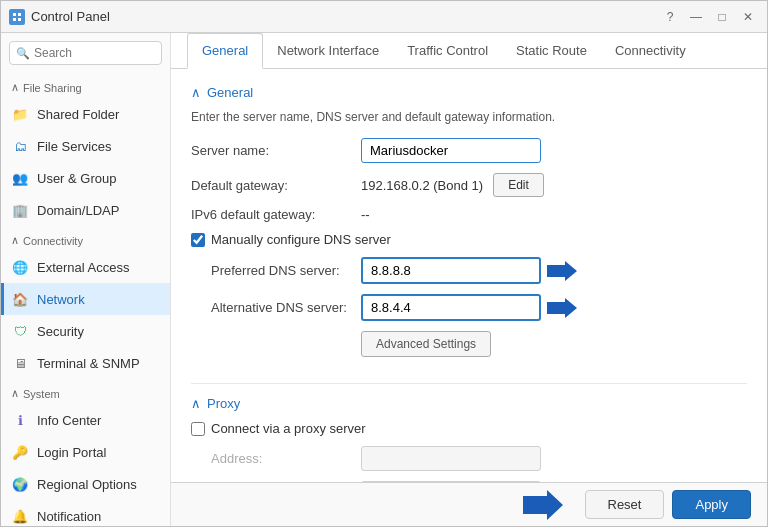 This screenshot has width=768, height=527. I want to click on preferred-dns-row: Preferred DNS server:, so click(469, 270).